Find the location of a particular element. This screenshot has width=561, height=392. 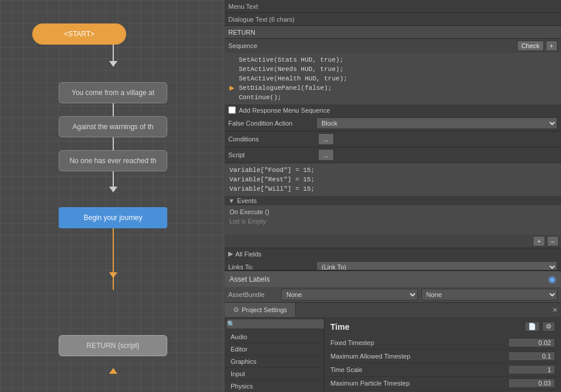

asset-bundle-left-select: None is located at coordinates (350, 295).